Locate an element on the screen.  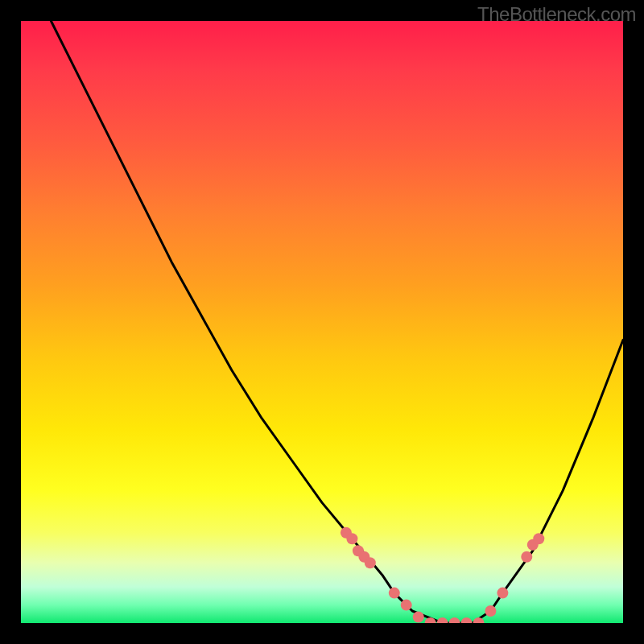
marker-points-group is located at coordinates (443, 575).